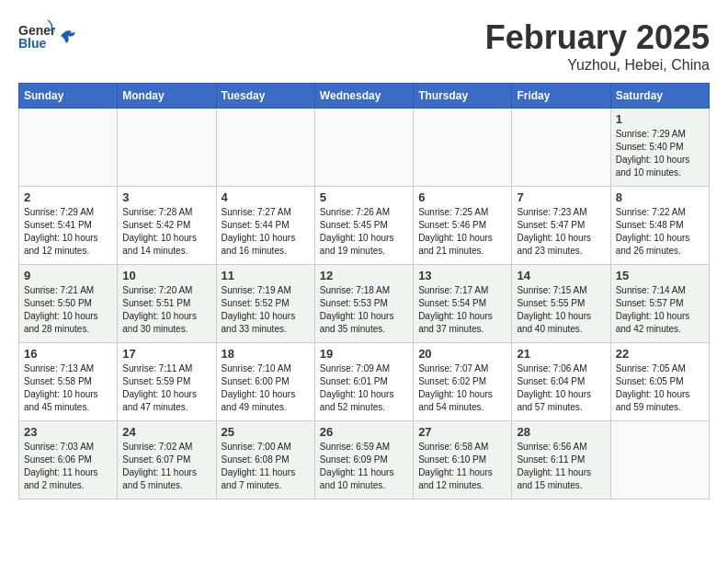  What do you see at coordinates (463, 460) in the screenshot?
I see `calendar-cell: 27Sunrise: 6:58 AM Sunset: 6:10 PM Dayli…` at bounding box center [463, 460].